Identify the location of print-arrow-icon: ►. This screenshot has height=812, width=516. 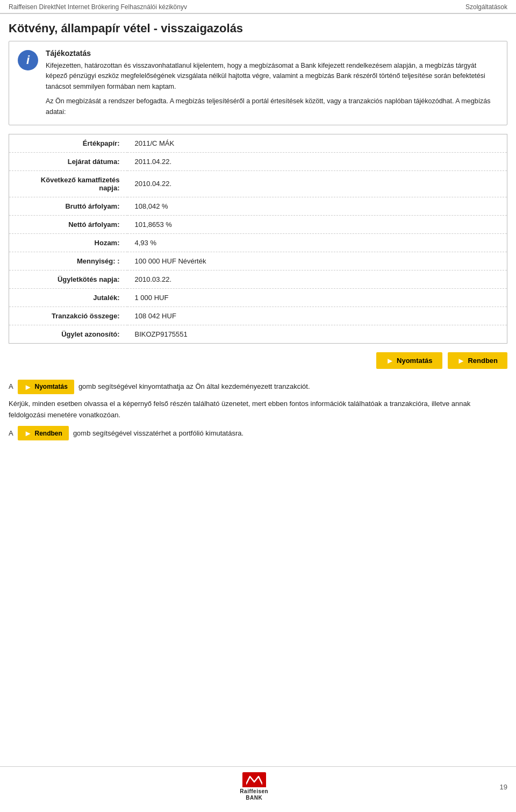
(390, 360).